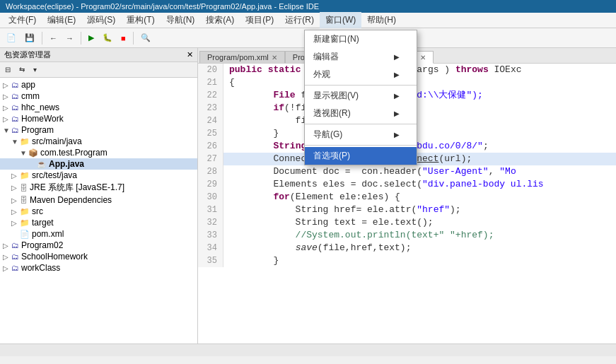  Describe the element at coordinates (407, 210) in the screenshot. I see `code-line-31: 31 String href= ele.attr("href");` at that location.